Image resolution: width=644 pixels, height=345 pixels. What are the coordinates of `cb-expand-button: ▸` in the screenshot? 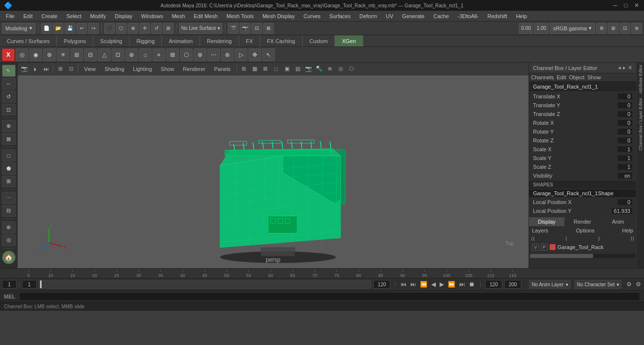 It's located at (624, 68).